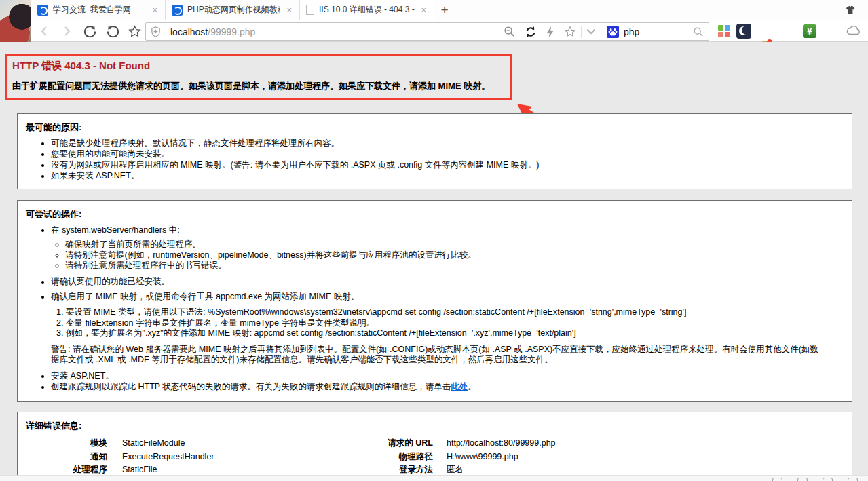 Image resolution: width=868 pixels, height=481 pixels. Describe the element at coordinates (434, 21) in the screenshot. I see `browser-chrome: 学习交流_我爱自学网 × PHP动态网页制作视频教程_ × IIS 10.0 详…` at that location.